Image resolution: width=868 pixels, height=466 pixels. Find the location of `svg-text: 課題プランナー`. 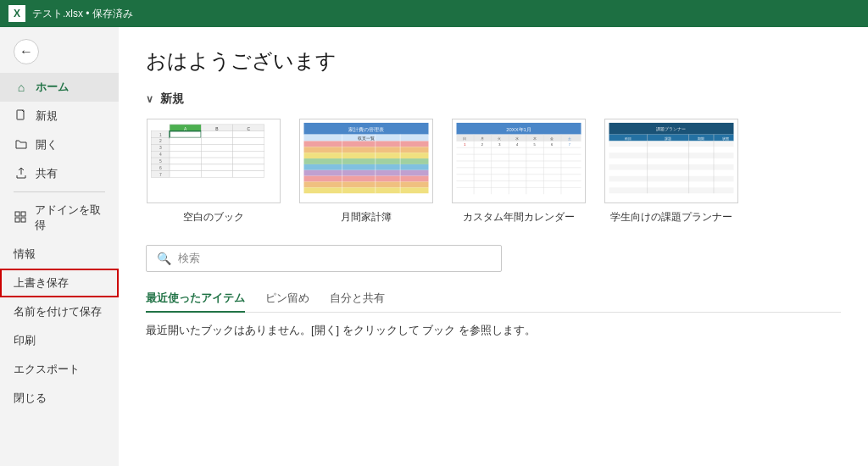

svg-text: 課題プランナー is located at coordinates (671, 129).